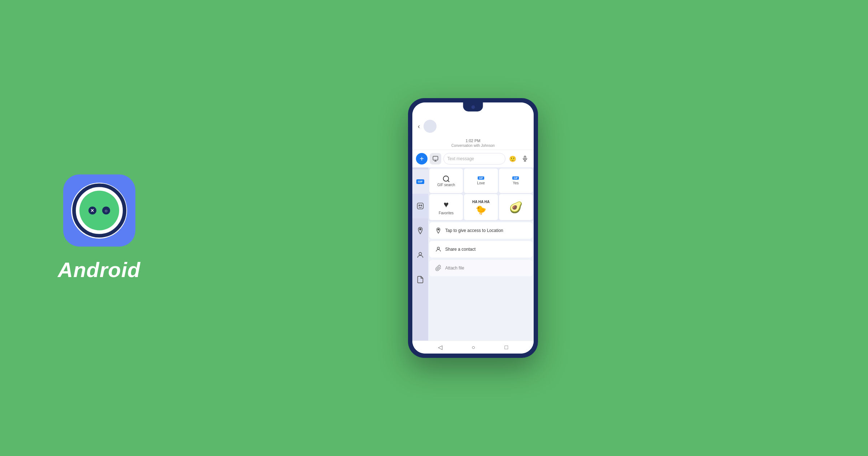  What do you see at coordinates (516, 178) in the screenshot?
I see `gif-yes-badge: GIF` at bounding box center [516, 178].